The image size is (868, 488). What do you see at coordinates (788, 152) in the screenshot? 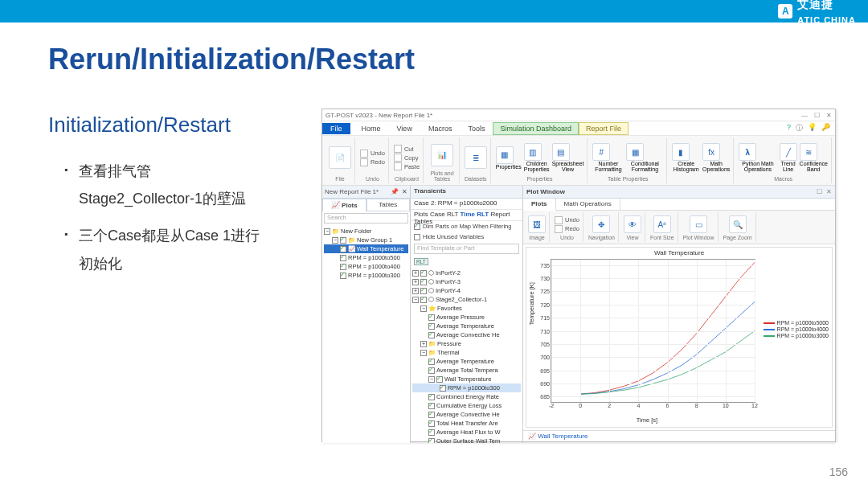
I see `trend-line-icon: ╱` at bounding box center [788, 152].